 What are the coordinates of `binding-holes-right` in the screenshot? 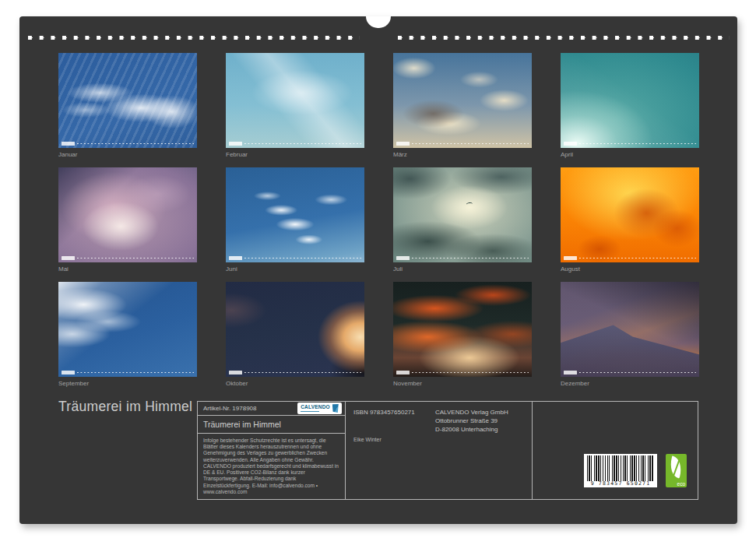 It's located at (564, 37).